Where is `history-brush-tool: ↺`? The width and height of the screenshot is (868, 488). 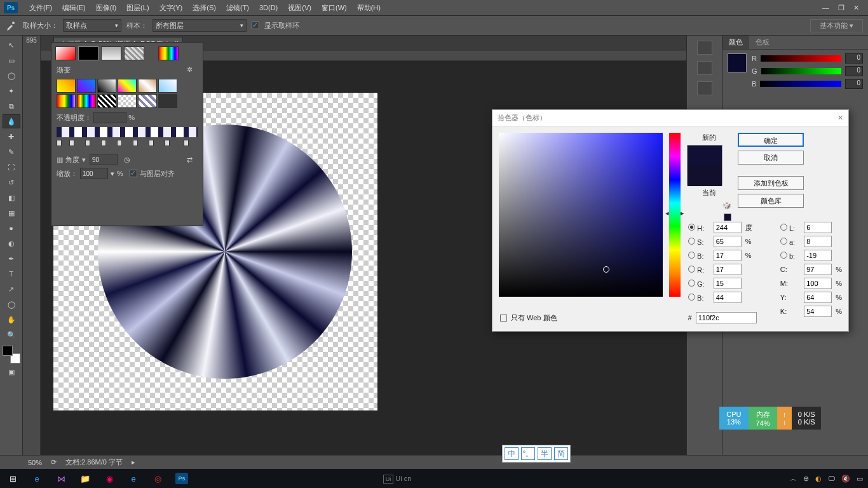 history-brush-tool: ↺ is located at coordinates (11, 182).